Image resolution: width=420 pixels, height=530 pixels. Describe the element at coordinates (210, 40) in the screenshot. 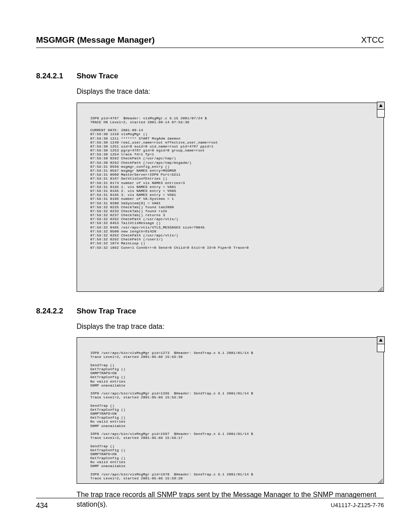

I see `running-header: MSGMGR (Message Manager) XTCC` at that location.